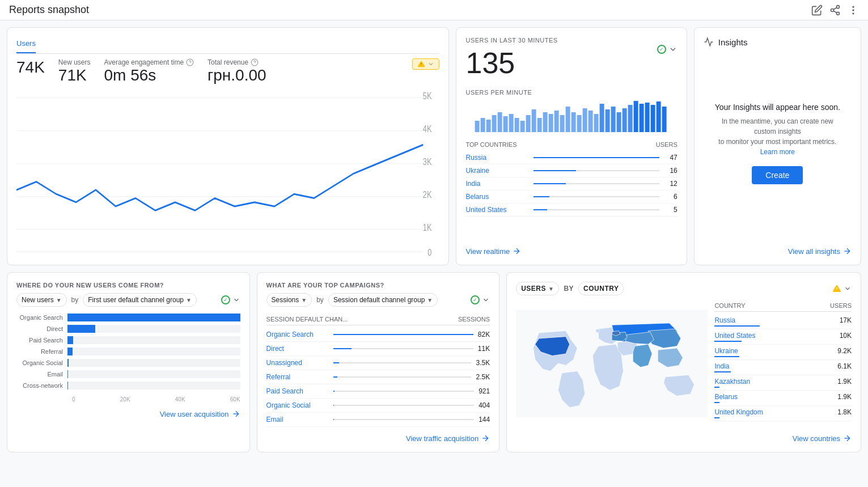 The height and width of the screenshot is (487, 868). I want to click on ct-value: 1.9K, so click(845, 398).